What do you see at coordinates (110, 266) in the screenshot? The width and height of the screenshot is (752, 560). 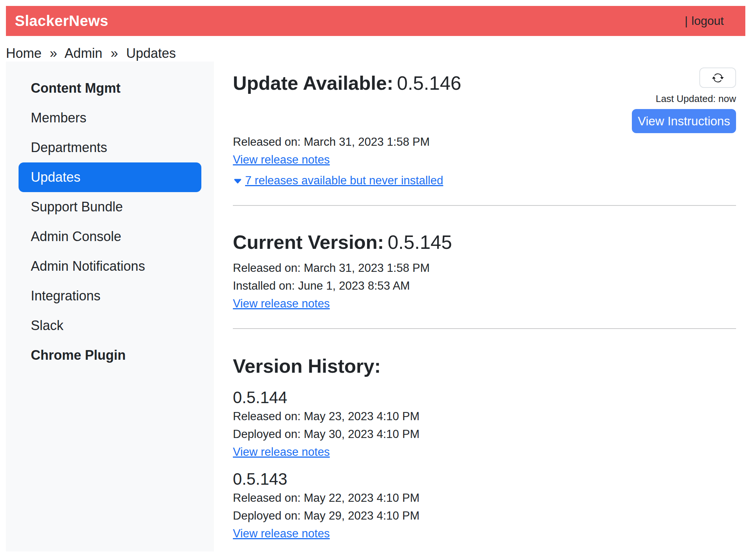 I see `sidebar-item-admin-notifications: Admin Notifications` at bounding box center [110, 266].